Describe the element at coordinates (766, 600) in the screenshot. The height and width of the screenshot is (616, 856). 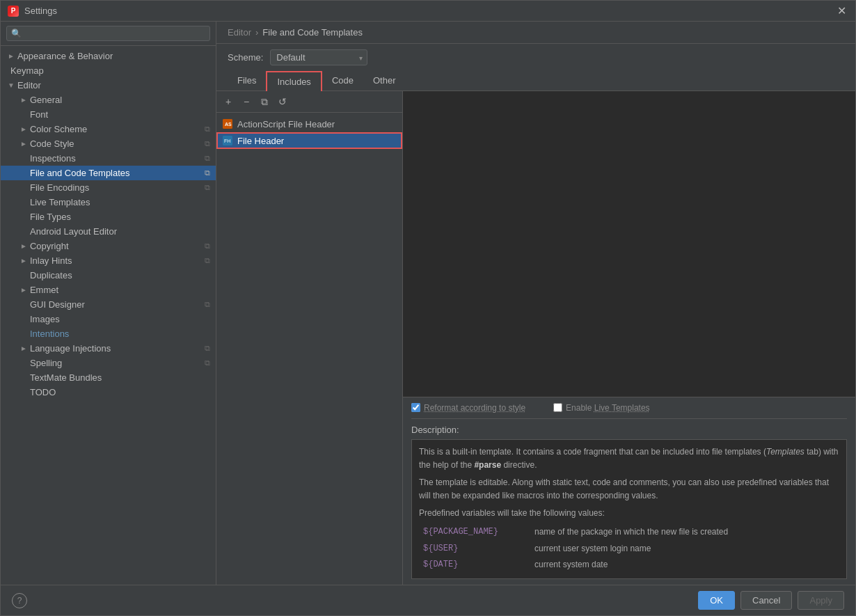
I see `cancel-button: Cancel` at that location.